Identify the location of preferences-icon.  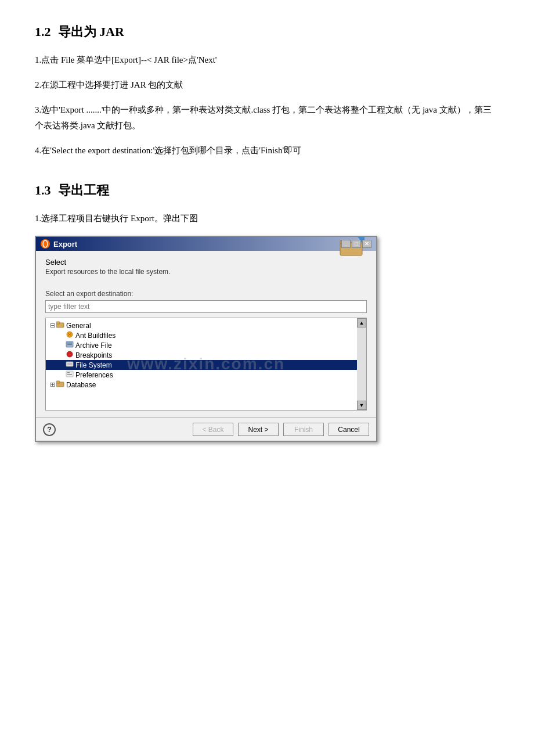
(70, 375).